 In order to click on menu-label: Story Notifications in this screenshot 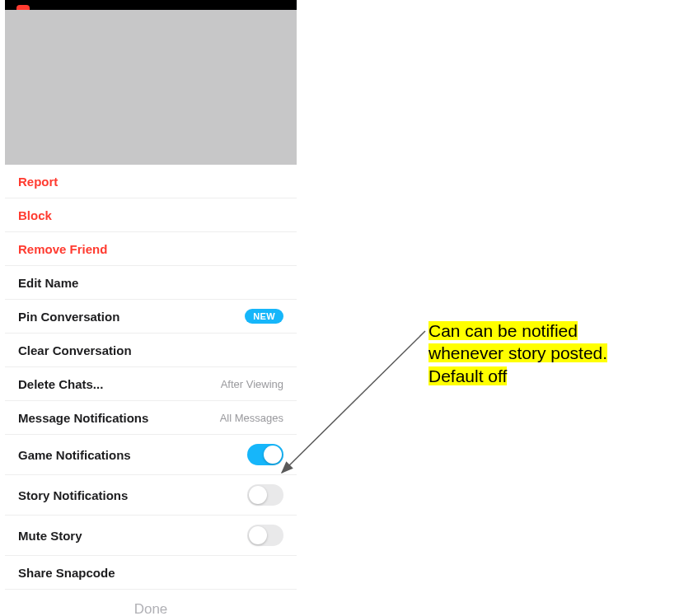, I will do `click(73, 496)`.